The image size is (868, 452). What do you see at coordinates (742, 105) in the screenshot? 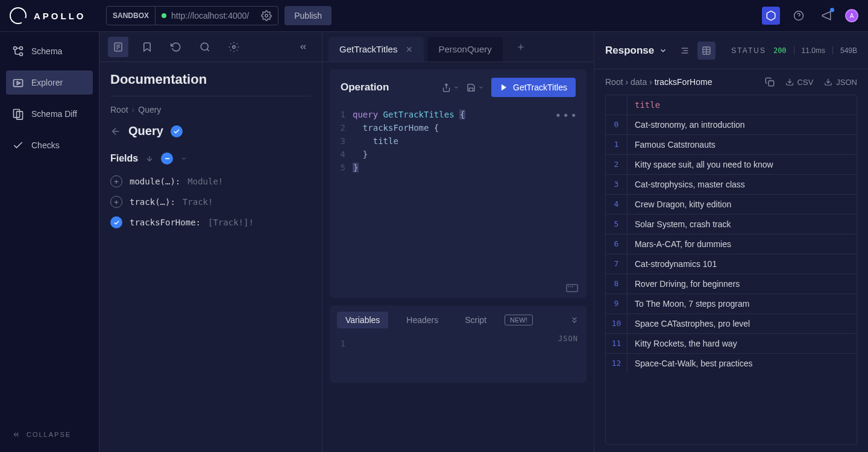
I see `column-header: title` at bounding box center [742, 105].